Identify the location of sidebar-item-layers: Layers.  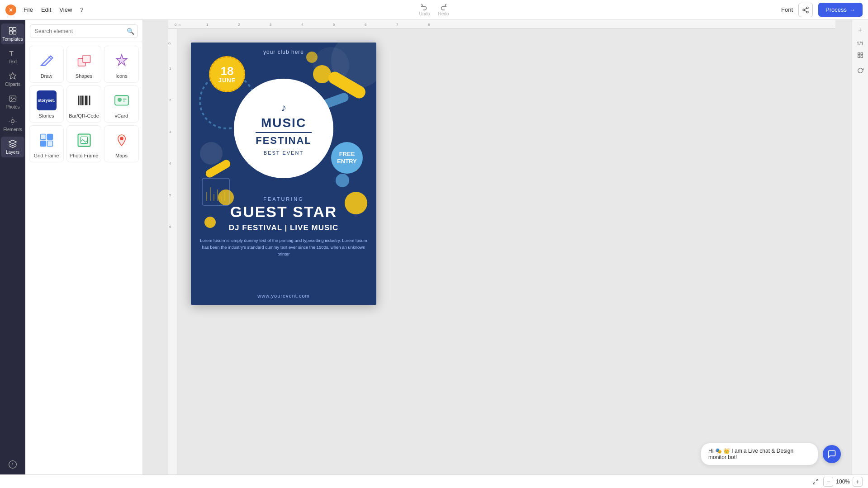
(13, 147).